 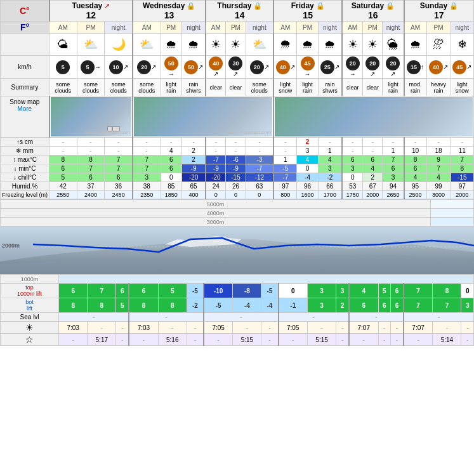 I want to click on snow-mm-13: -, so click(x=373, y=151).